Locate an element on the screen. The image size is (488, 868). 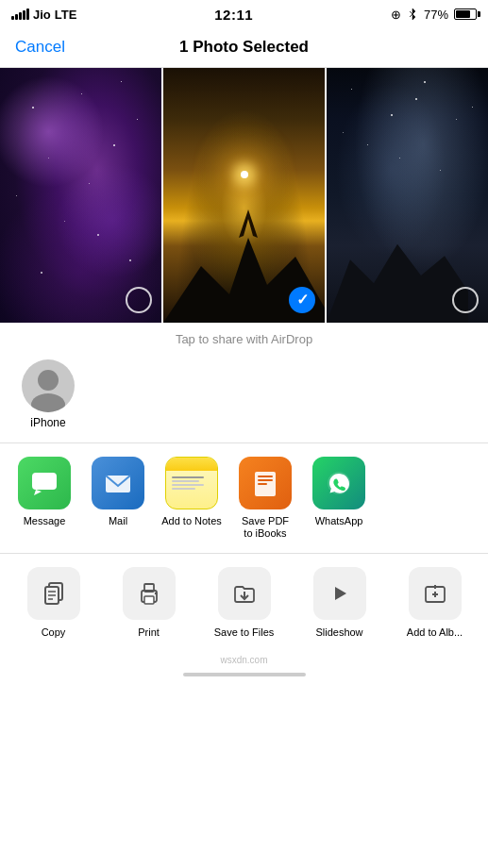
status-time: 12:11 is located at coordinates (234, 15).